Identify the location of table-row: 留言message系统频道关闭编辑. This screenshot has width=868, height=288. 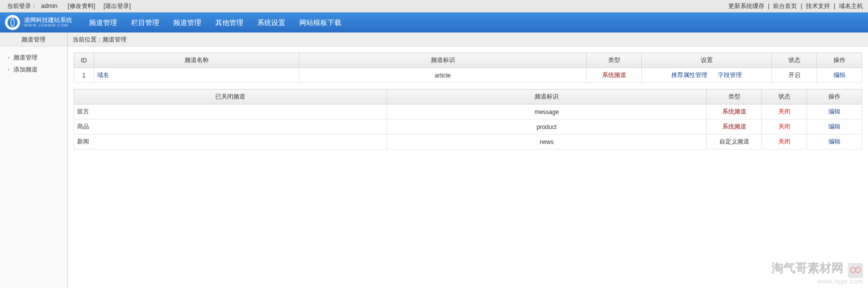
(468, 112).